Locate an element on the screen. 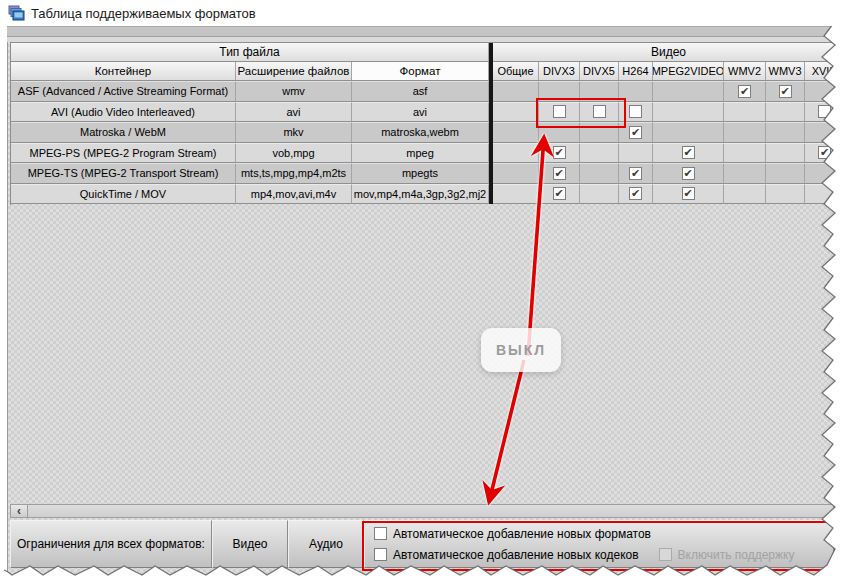 This screenshot has width=844, height=582. row-3-format: mpeg is located at coordinates (420, 154).